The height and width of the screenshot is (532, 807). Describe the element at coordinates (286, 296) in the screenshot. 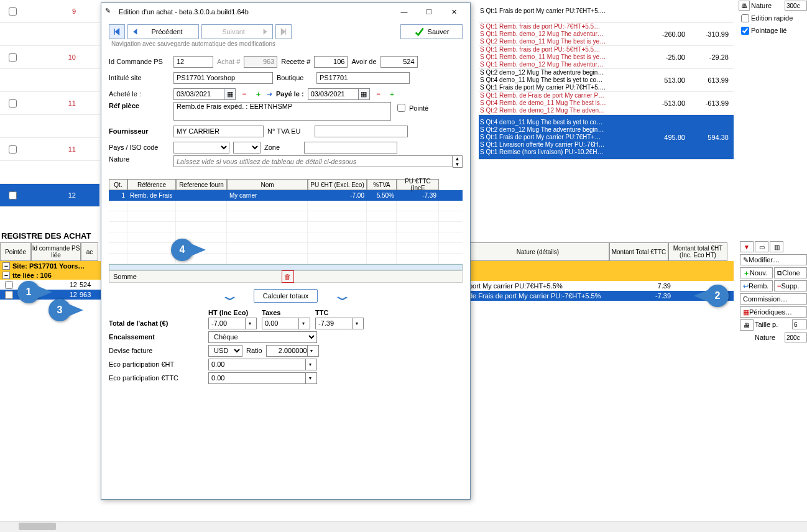

I see `calculate-button: Calculer totaux` at that location.